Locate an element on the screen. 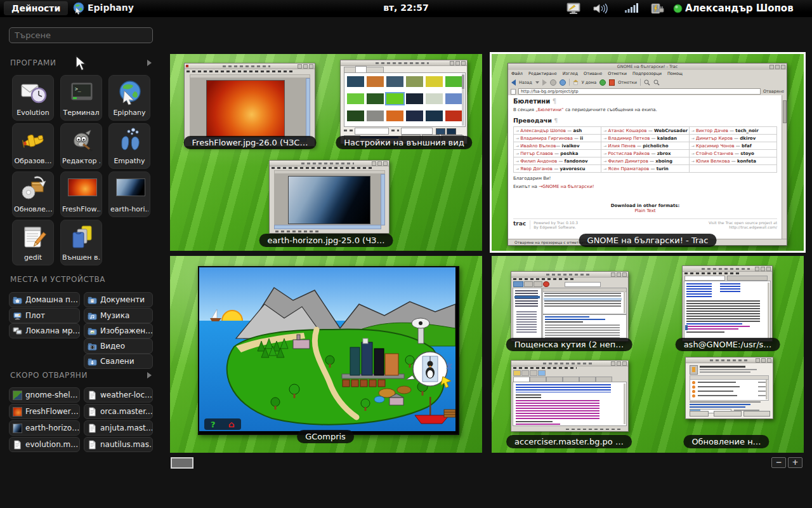  display-icon is located at coordinates (573, 9).